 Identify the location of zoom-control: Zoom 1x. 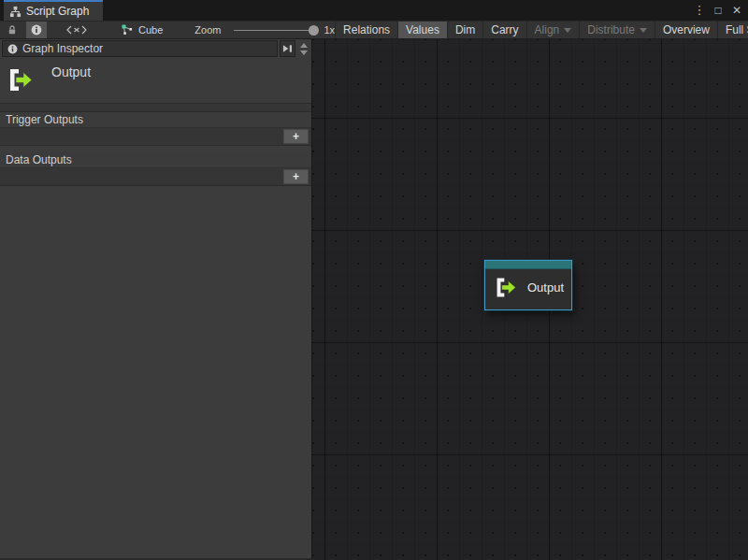
(265, 30).